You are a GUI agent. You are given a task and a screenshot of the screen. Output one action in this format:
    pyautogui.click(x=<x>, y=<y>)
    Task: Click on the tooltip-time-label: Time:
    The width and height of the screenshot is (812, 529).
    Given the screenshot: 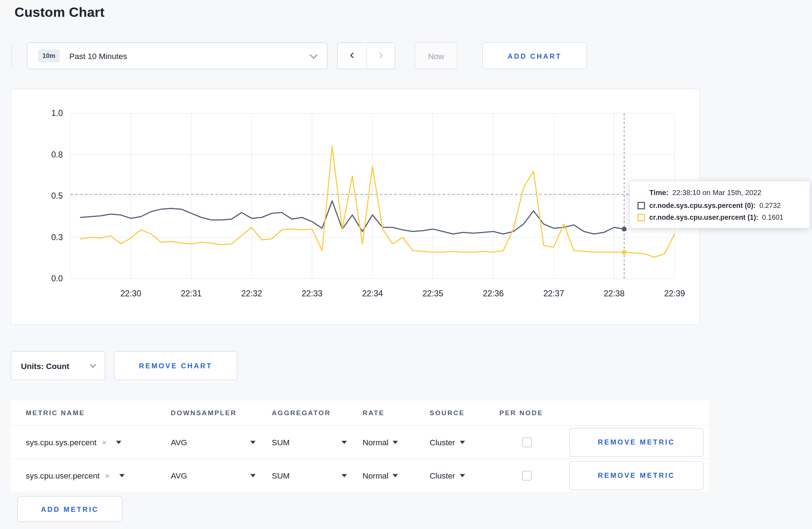 What is the action you would take?
    pyautogui.click(x=659, y=193)
    